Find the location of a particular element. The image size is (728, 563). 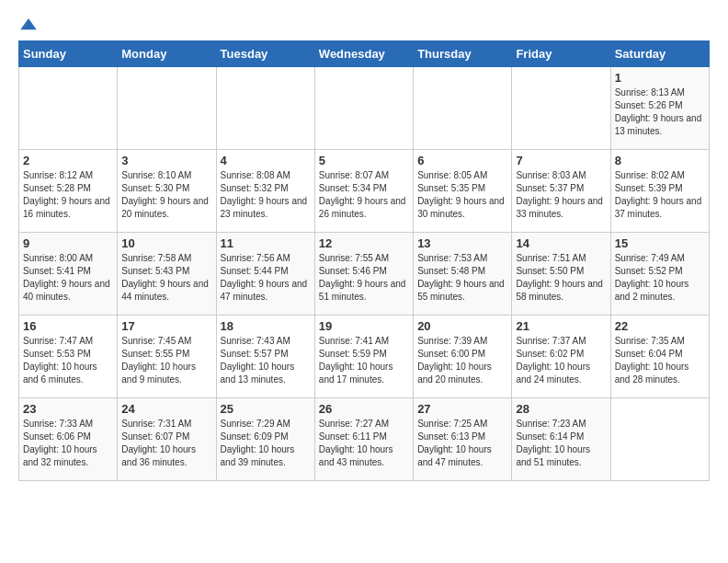

week-row-3: 9Sunrise: 8:00 AM Sunset: 5:41 PM Daylig… is located at coordinates (364, 274).